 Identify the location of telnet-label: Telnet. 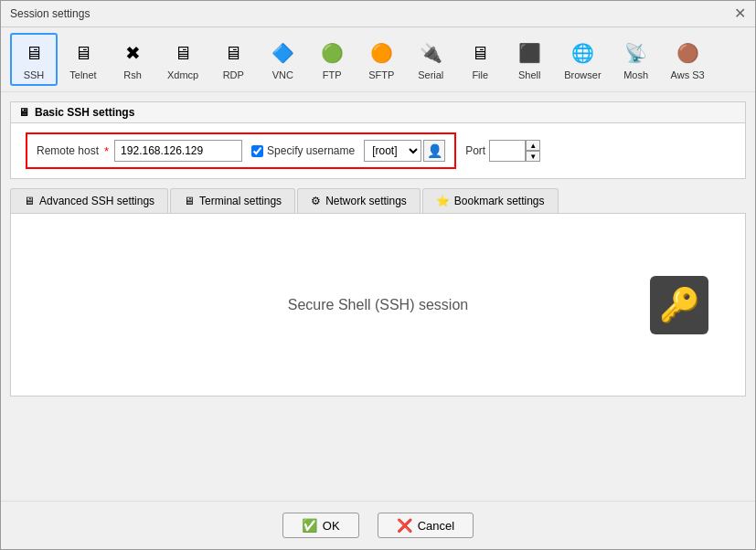
(82, 75).